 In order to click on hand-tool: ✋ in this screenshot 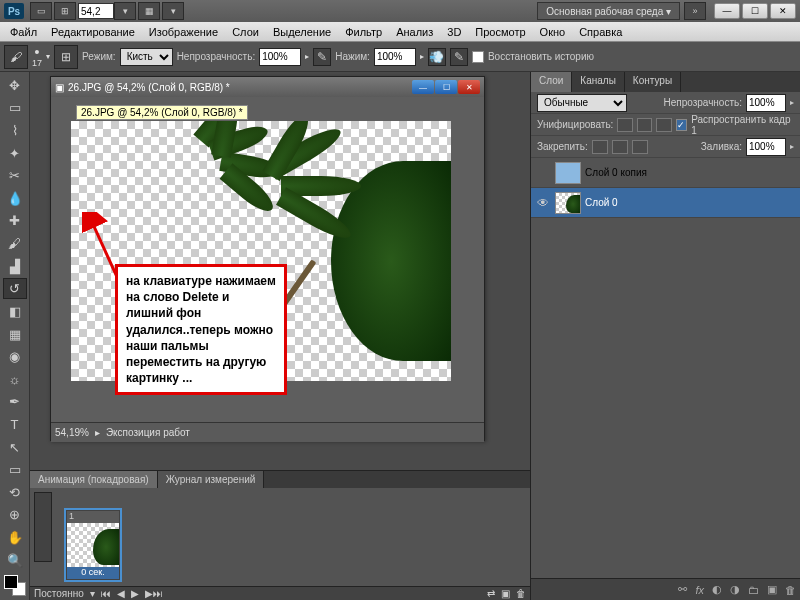, I will do `click(15, 538)`.